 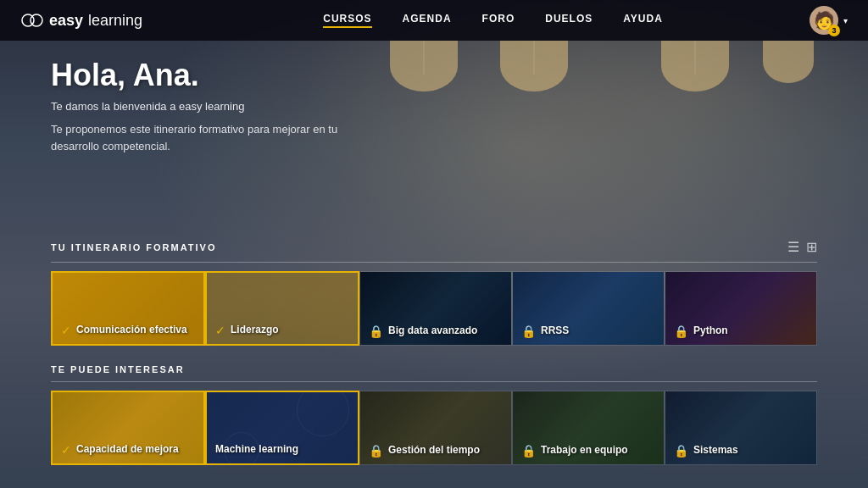 I want to click on itinerary-header: TU ITINERARIO FORMATIVO ☰ ⊞, so click(x=434, y=247).